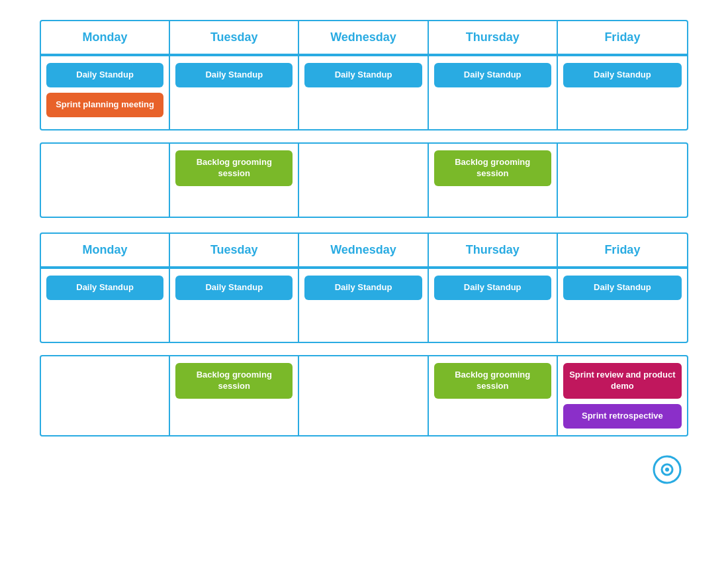  I want to click on day-header-tuesday-w2: Tuesday, so click(234, 250).